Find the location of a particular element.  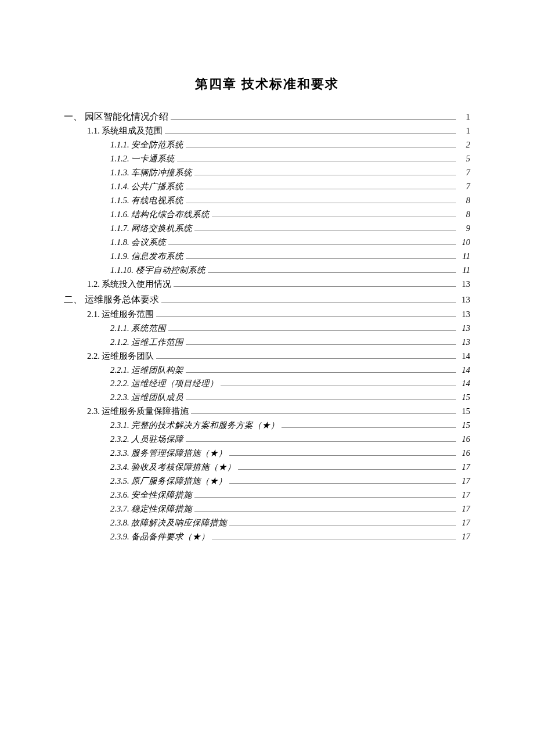

toc-entry: 1.1.2. 一卡通系统5 is located at coordinates (267, 159).